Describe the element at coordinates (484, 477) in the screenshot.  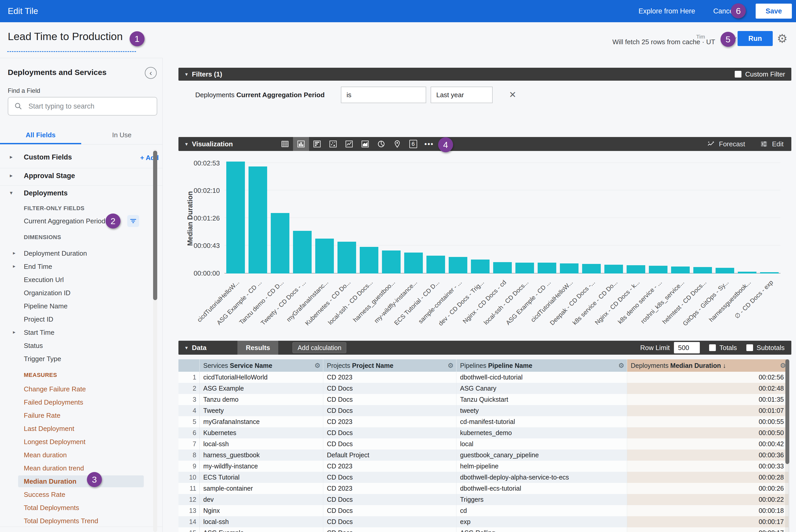
I see `table-row: 10ECS TutorialCD Docsdbothwell-deploy-al…` at that location.